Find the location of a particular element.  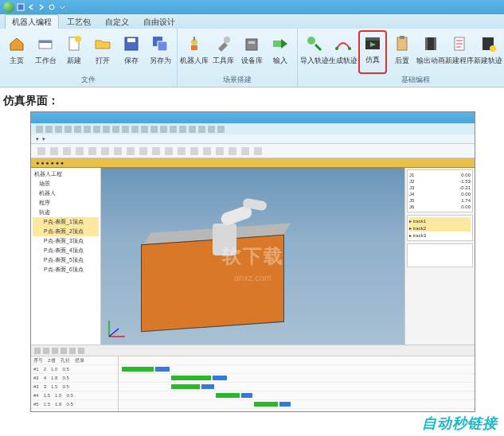

watermark-domain: anxz.com is located at coordinates (253, 278).